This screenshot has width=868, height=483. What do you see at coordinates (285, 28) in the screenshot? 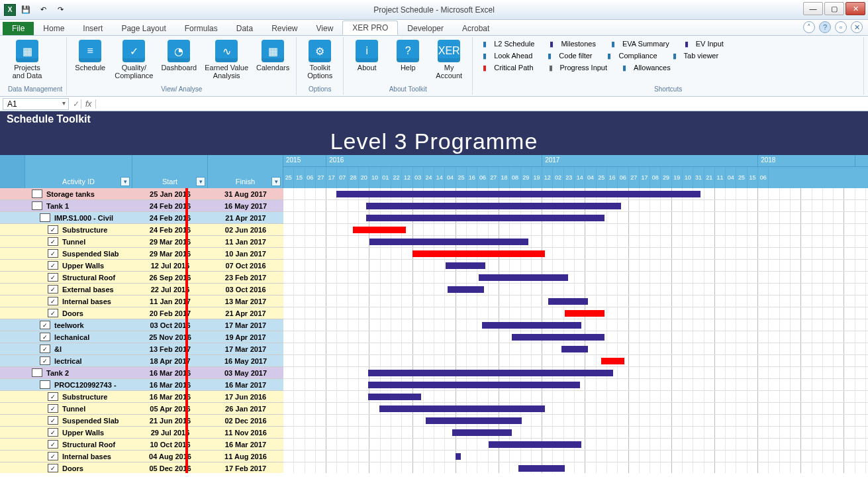
I see `tab-review: Review` at bounding box center [285, 28].